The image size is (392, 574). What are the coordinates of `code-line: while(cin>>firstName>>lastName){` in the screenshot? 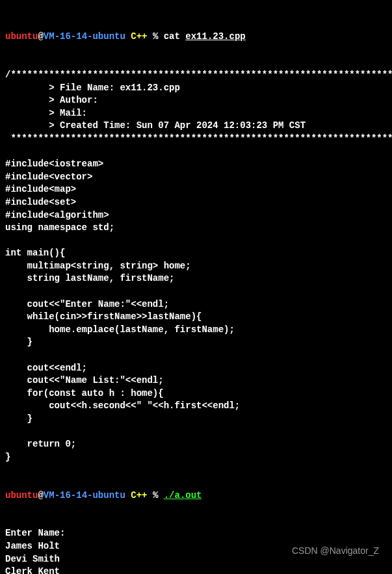 It's located at (196, 317).